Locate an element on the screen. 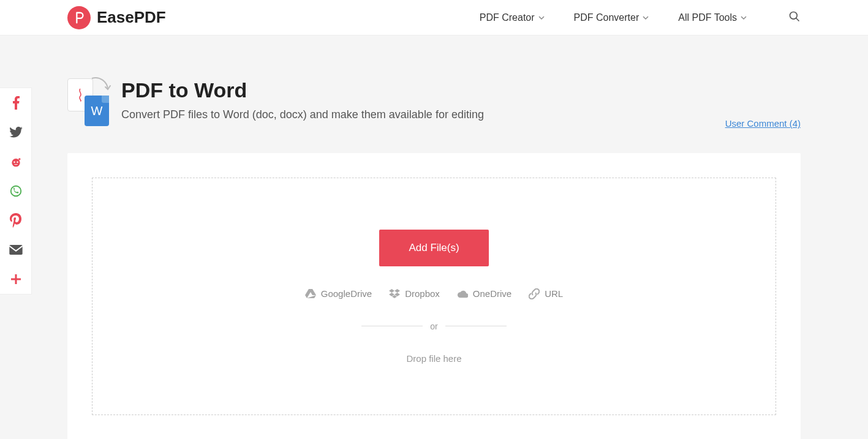  dropbox-icon is located at coordinates (394, 294).